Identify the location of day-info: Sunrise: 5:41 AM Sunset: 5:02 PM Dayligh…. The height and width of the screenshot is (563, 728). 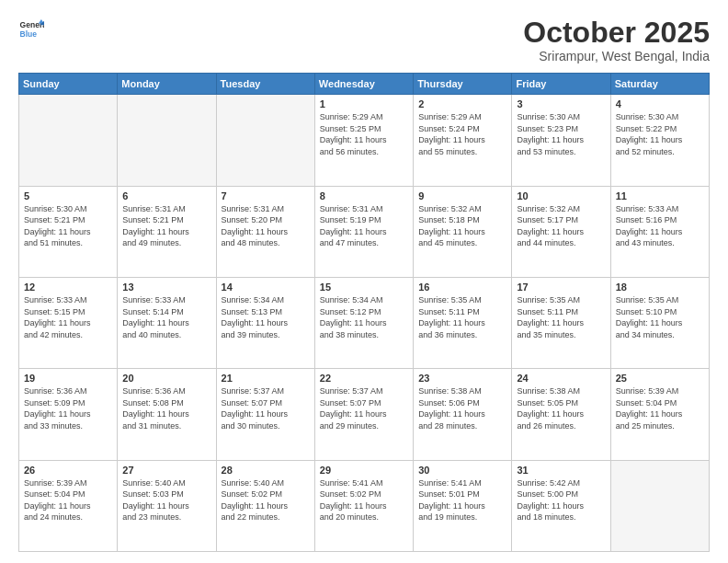
(364, 500).